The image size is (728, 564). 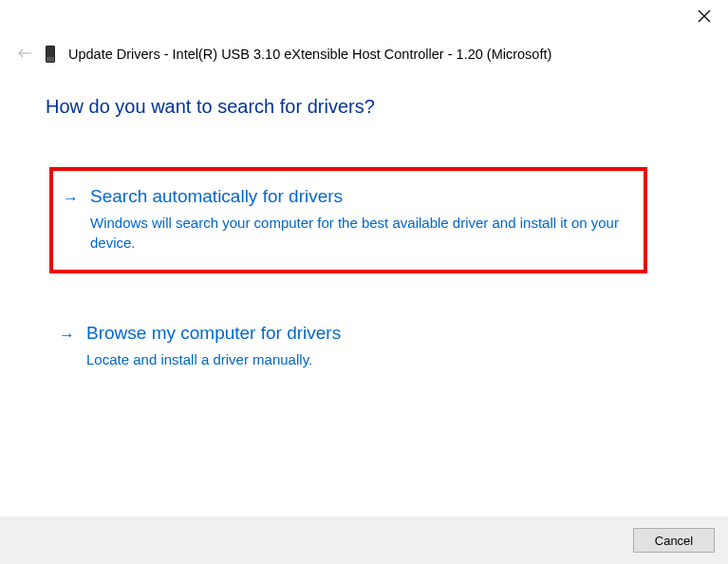 What do you see at coordinates (357, 346) in the screenshot?
I see `option-content: Browse my computer for drivers Locate an…` at bounding box center [357, 346].